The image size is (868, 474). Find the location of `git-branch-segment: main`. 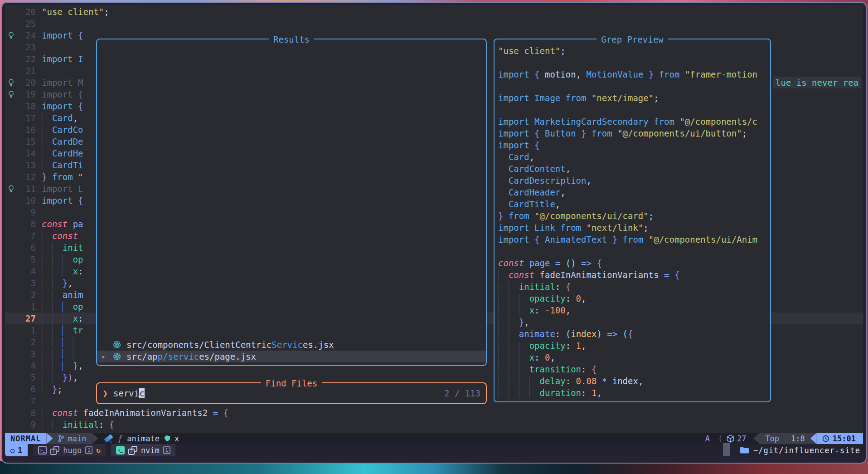

git-branch-segment: main is located at coordinates (72, 438).